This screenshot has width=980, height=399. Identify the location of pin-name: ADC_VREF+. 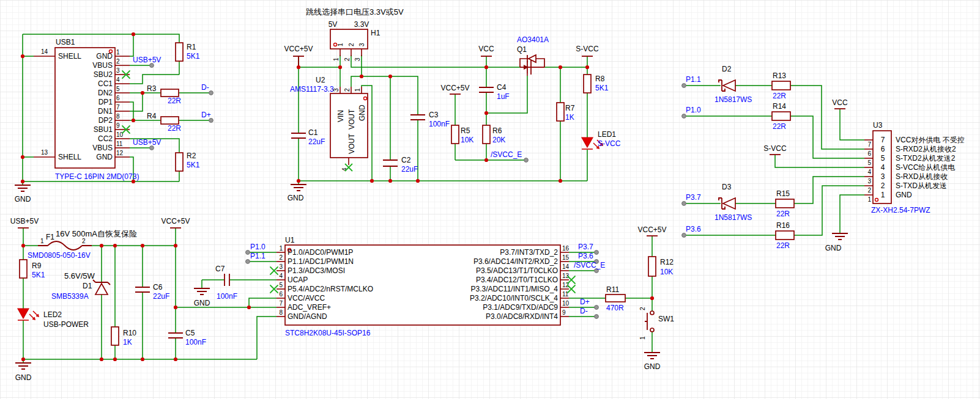
(310, 307).